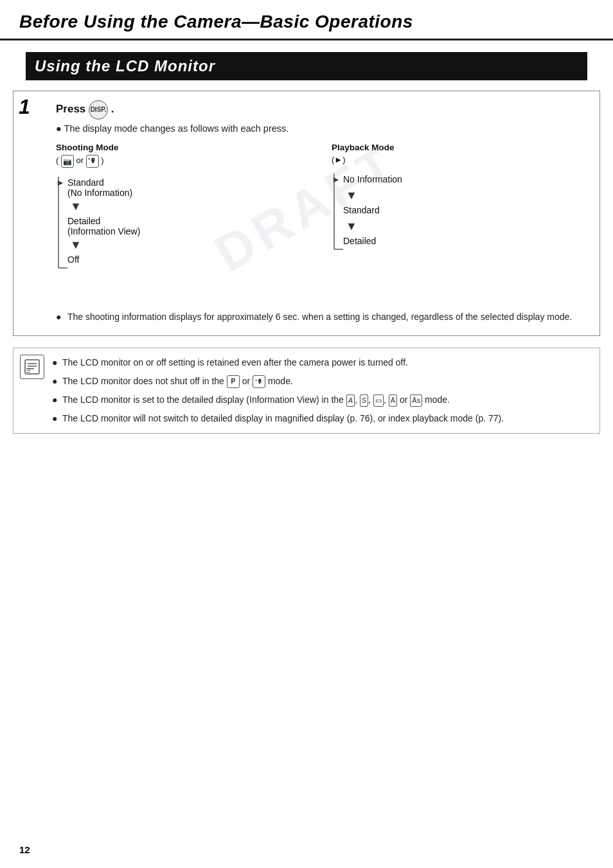  What do you see at coordinates (373, 179) in the screenshot?
I see `svg-text: No Information` at bounding box center [373, 179].